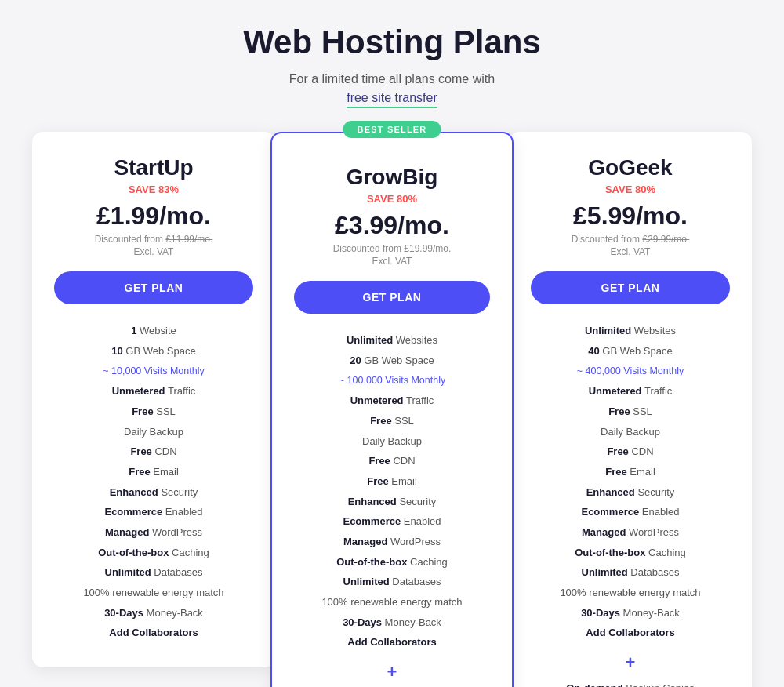  Describe the element at coordinates (392, 199) in the screenshot. I see `save-badge-growbig: SAVE 80%` at that location.